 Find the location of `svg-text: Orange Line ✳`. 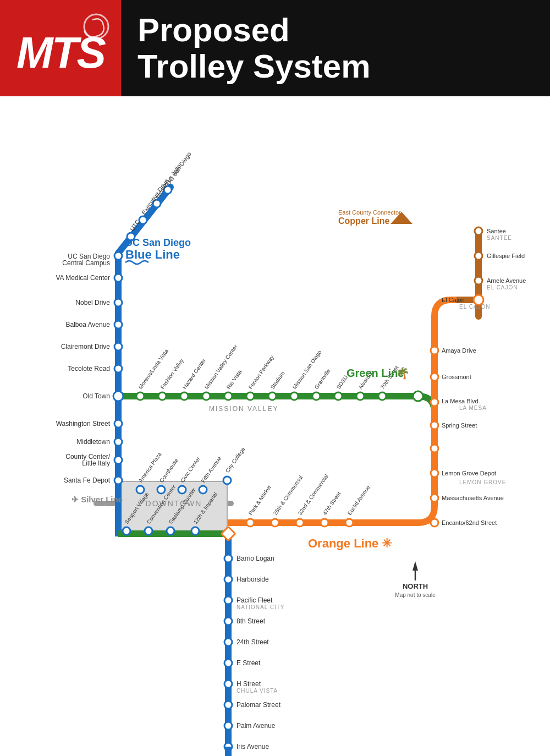

svg-text: Orange Line ✳ is located at coordinates (350, 544).